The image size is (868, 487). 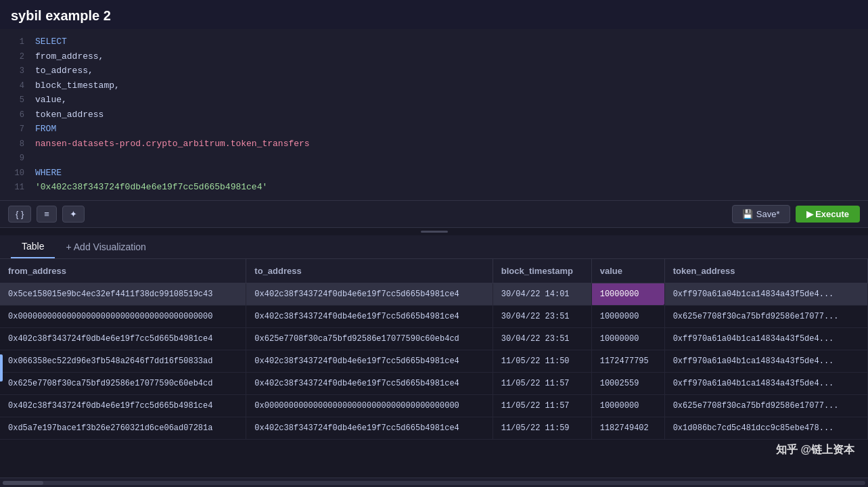 I want to click on drag-handle, so click(x=434, y=231).